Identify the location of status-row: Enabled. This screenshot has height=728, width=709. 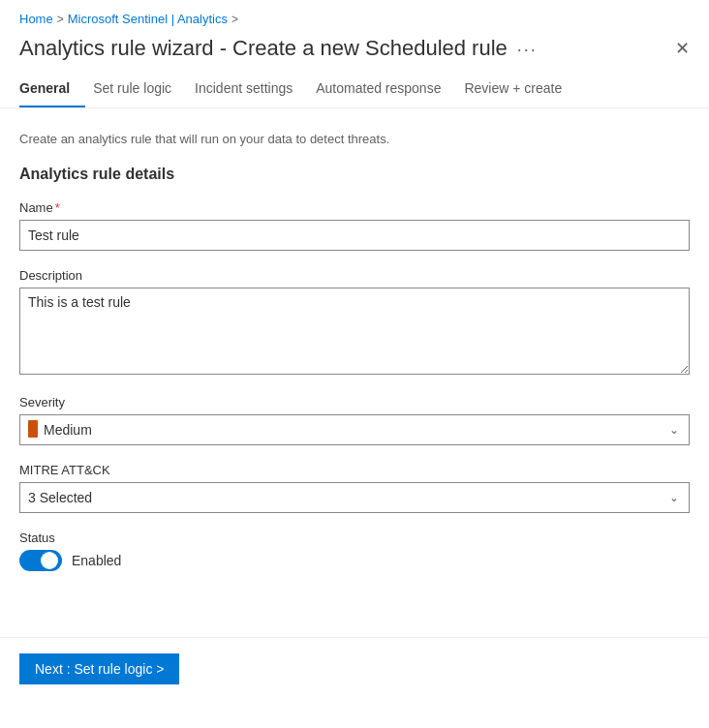
(354, 561).